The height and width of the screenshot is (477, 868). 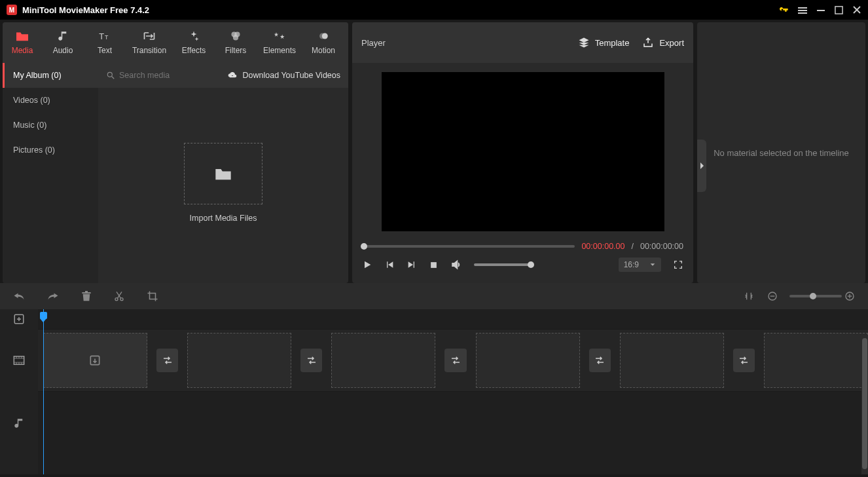 I want to click on import-zone: Import Media Files, so click(x=223, y=185).